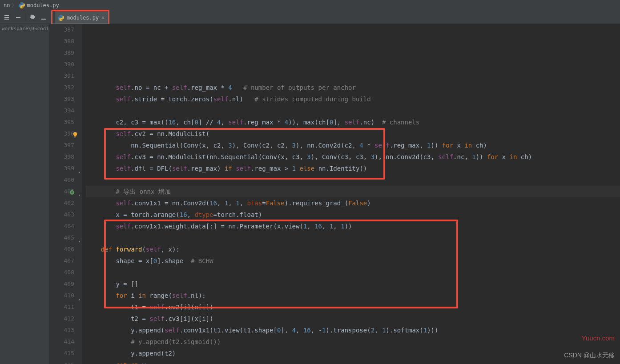 The width and height of the screenshot is (620, 364). What do you see at coordinates (61, 64) in the screenshot?
I see `line-number: 390` at bounding box center [61, 64].